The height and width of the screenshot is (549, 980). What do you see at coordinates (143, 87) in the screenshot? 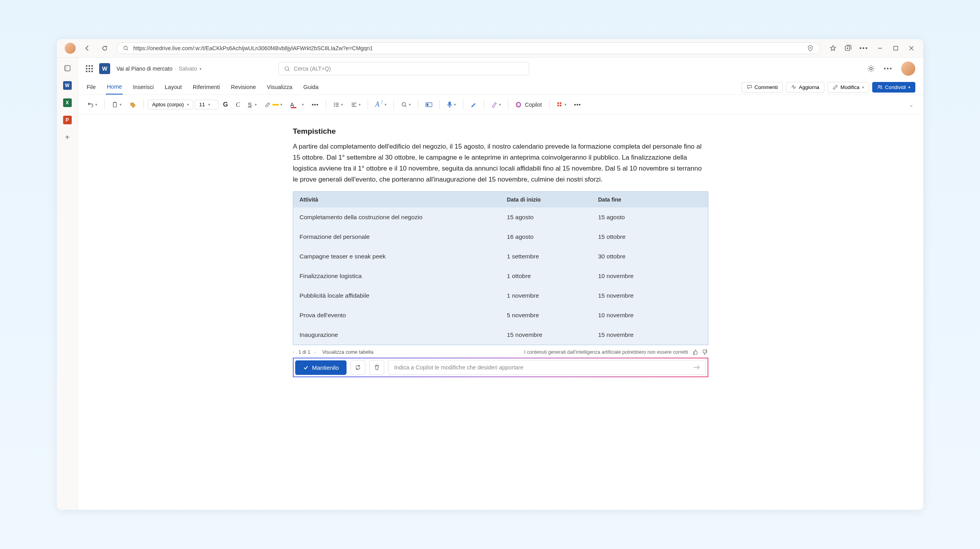
I see `tab-insert: Inserisci` at bounding box center [143, 87].